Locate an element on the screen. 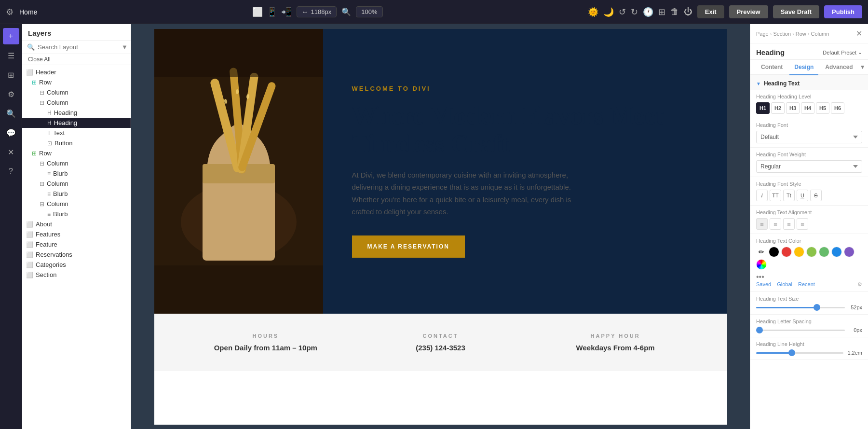 The height and width of the screenshot is (429, 868). color-swatch-purple is located at coordinates (849, 252).